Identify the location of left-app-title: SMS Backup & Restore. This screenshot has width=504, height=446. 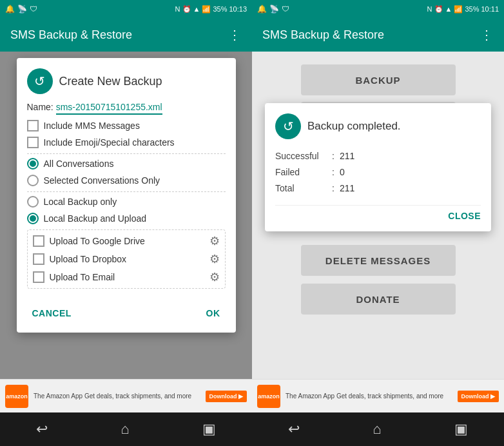
(119, 35).